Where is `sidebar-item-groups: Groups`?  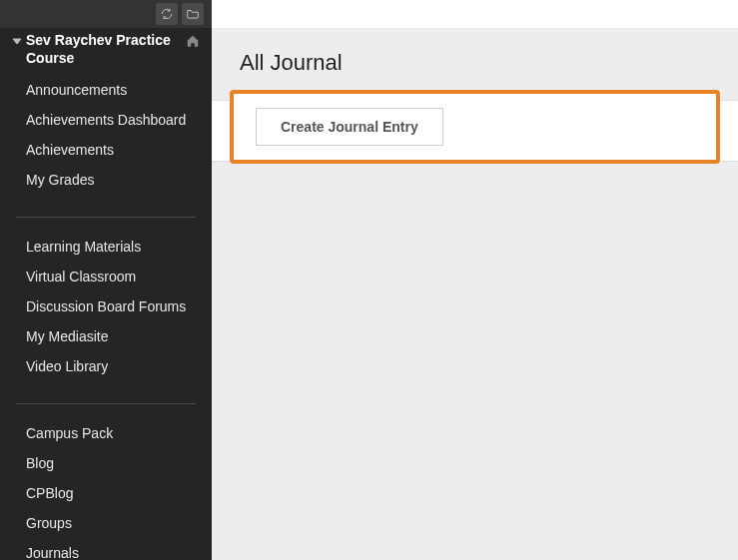
sidebar-item-groups: Groups is located at coordinates (106, 523).